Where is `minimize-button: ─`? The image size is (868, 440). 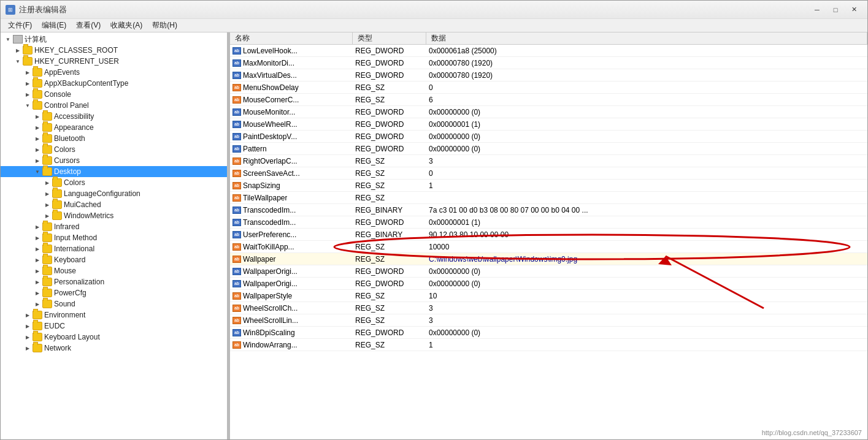
minimize-button: ─ is located at coordinates (817, 10).